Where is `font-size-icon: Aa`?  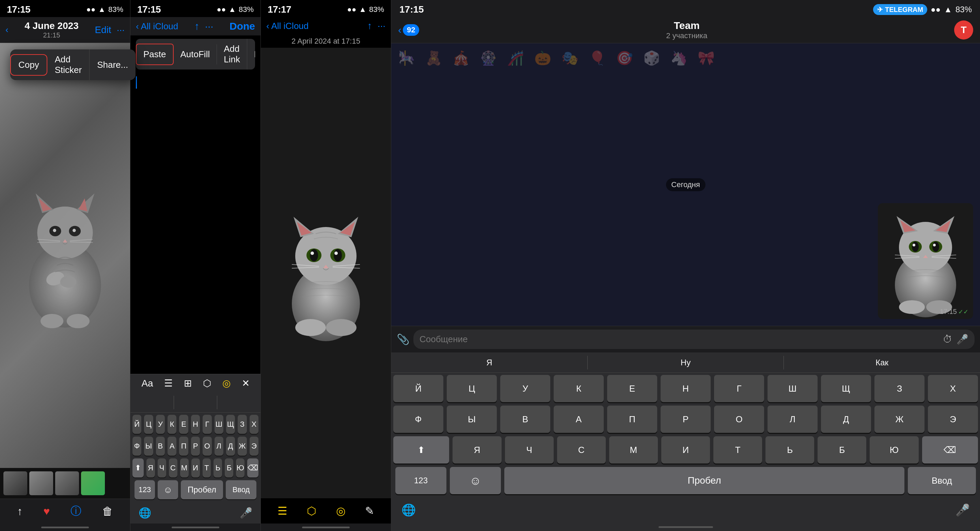
font-size-icon: Aa is located at coordinates (147, 384).